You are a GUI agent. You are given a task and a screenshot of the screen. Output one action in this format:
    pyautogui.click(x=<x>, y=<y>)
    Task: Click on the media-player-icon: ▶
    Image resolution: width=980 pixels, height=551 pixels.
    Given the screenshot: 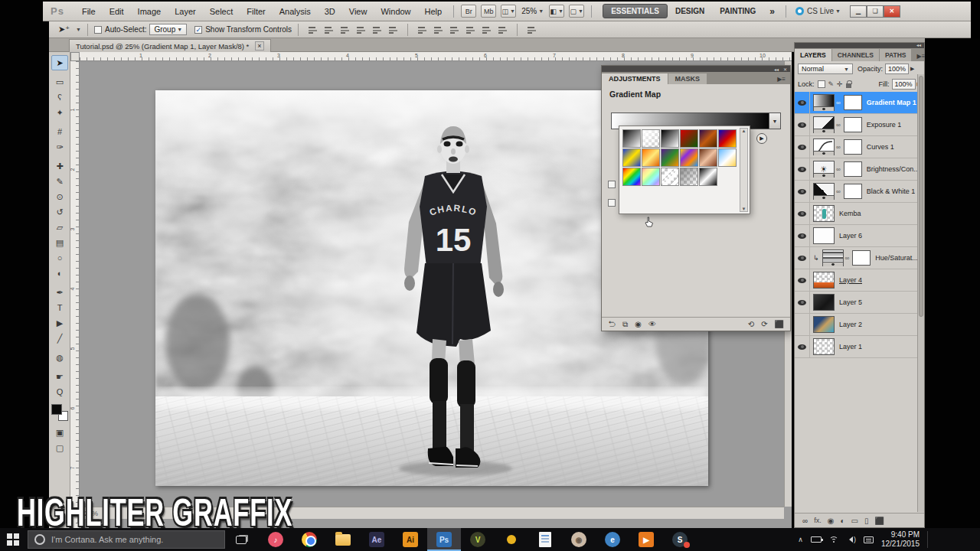 What is the action you would take?
    pyautogui.click(x=646, y=540)
    